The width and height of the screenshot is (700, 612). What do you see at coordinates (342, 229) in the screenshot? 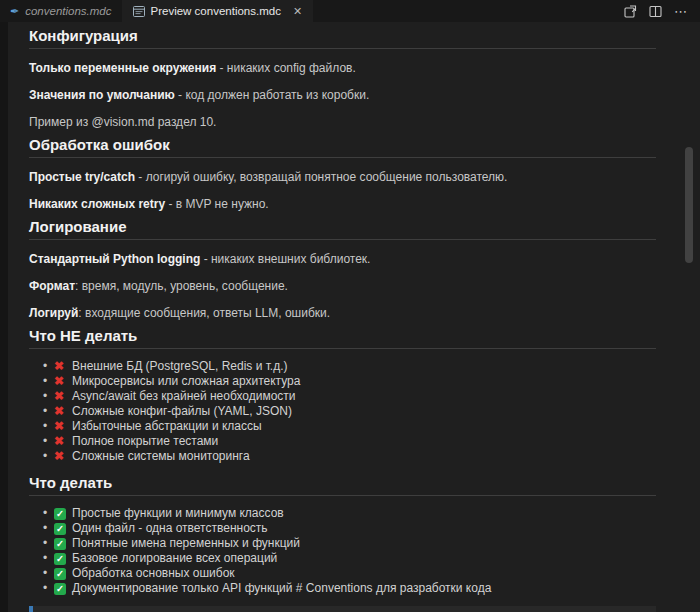
I see `section-heading: Логирование` at bounding box center [342, 229].